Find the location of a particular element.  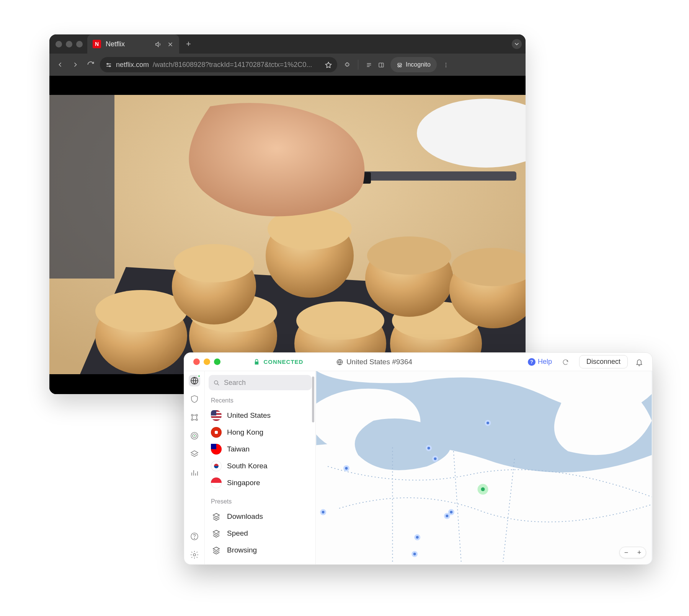

close-tab-icon is located at coordinates (170, 44).